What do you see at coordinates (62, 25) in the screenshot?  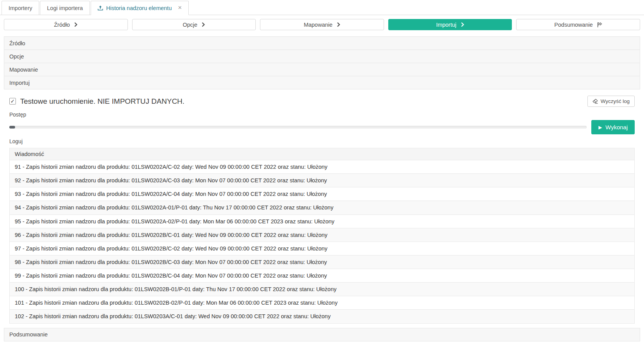 I see `step-label: Źródło` at bounding box center [62, 25].